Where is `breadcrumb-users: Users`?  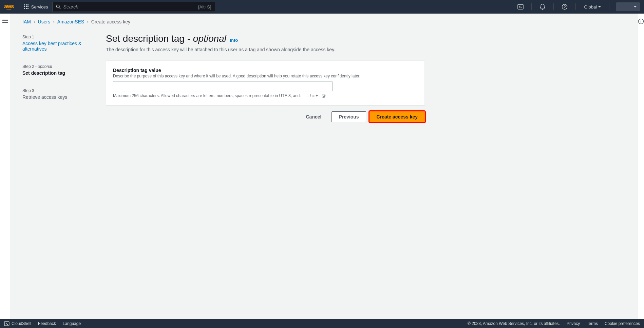 breadcrumb-users: Users is located at coordinates (44, 22).